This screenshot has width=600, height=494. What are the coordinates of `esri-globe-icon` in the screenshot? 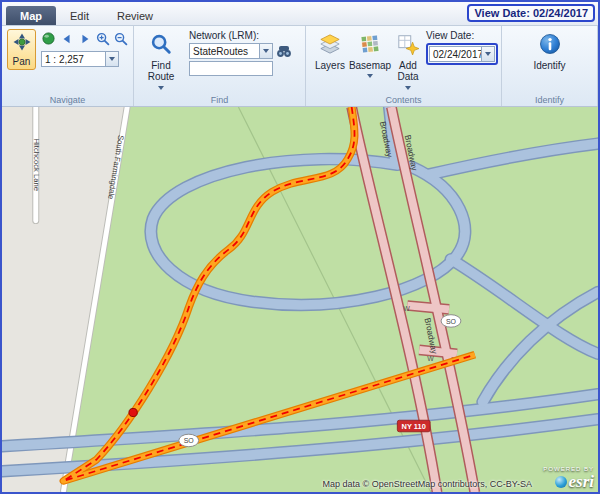 It's located at (561, 482).